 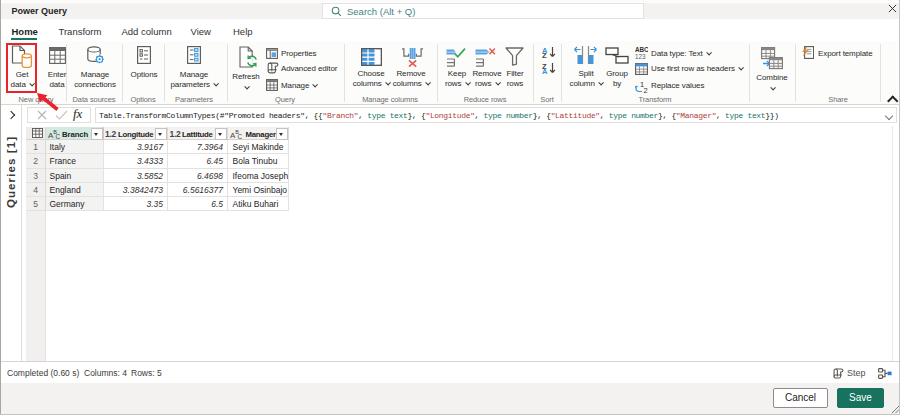 I want to click on svg-text: 123, so click(x=640, y=56).